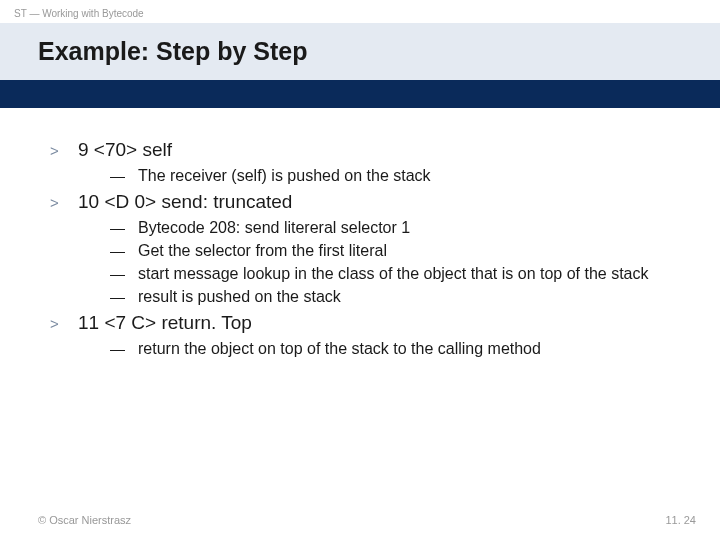 Image resolution: width=720 pixels, height=540 pixels. Describe the element at coordinates (360, 94) in the screenshot. I see `accent-bar` at that location.